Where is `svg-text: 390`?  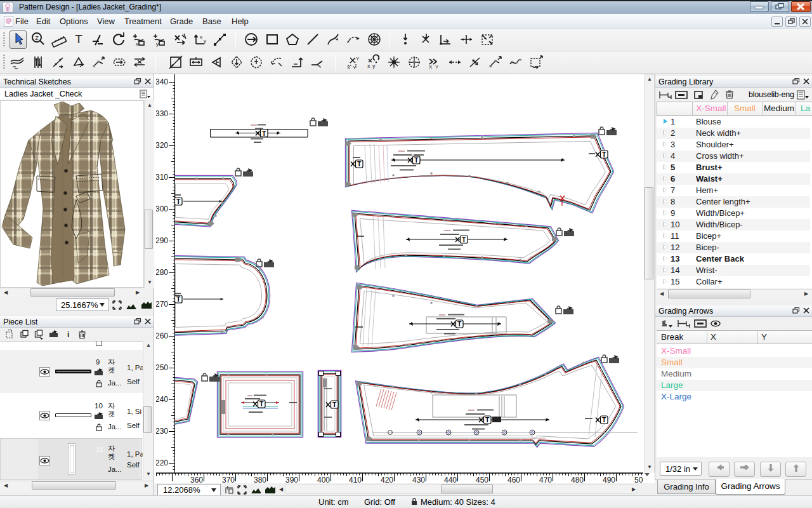 svg-text: 390 is located at coordinates (292, 479).